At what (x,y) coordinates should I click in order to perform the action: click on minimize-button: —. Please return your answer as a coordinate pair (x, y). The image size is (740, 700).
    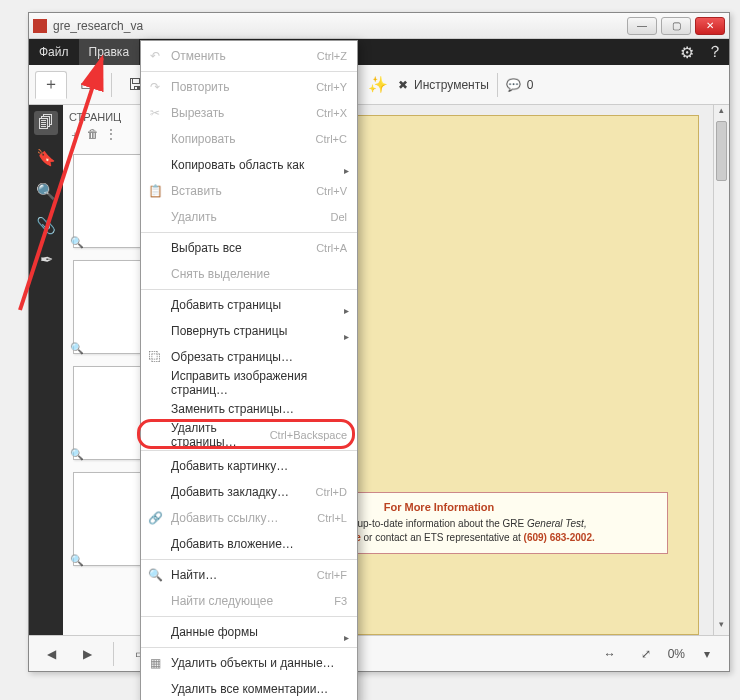
    Looking at the image, I should click on (642, 26).